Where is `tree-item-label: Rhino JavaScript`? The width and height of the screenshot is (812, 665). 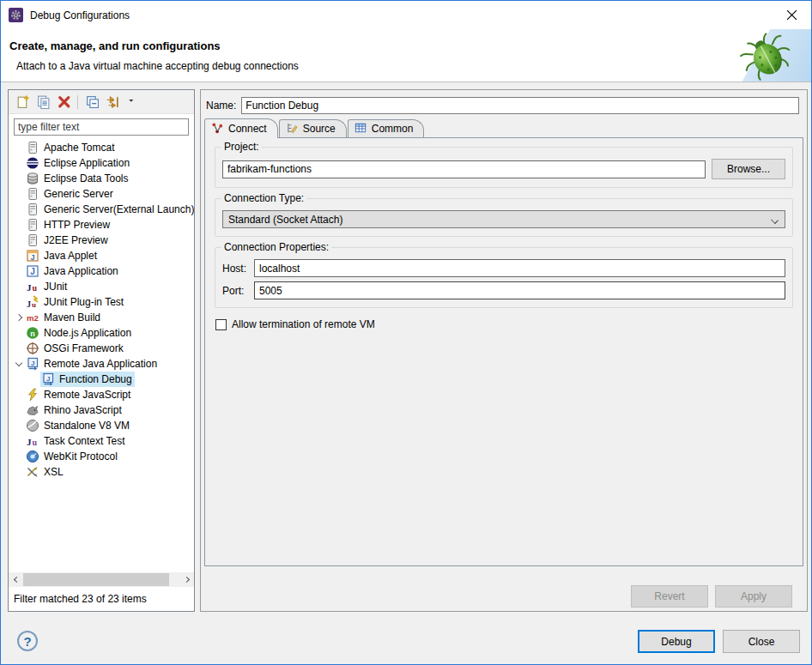 tree-item-label: Rhino JavaScript is located at coordinates (82, 410).